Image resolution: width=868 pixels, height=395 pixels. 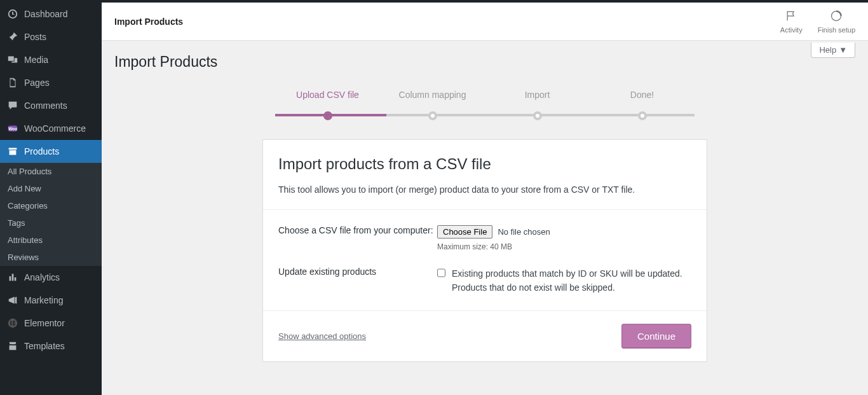 I want to click on update-existing-checkbox, so click(x=441, y=273).